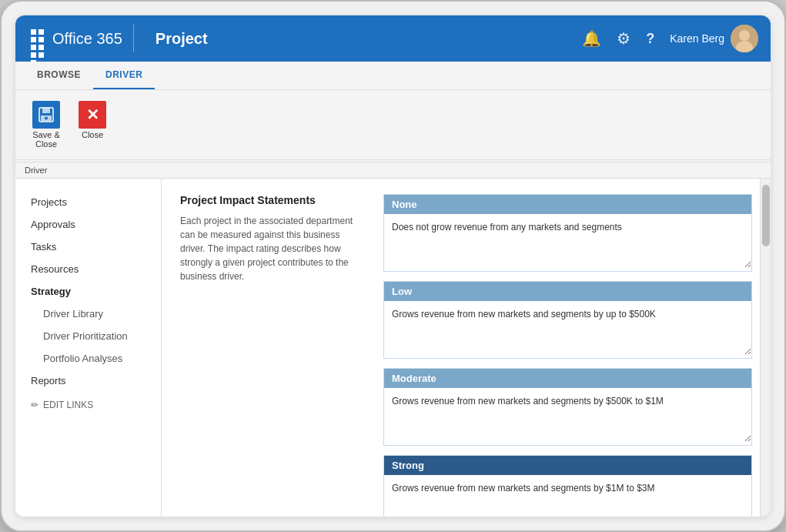  What do you see at coordinates (568, 328) in the screenshot?
I see `impact-level-low-text: Grows revenue from new markets and segme…` at bounding box center [568, 328].